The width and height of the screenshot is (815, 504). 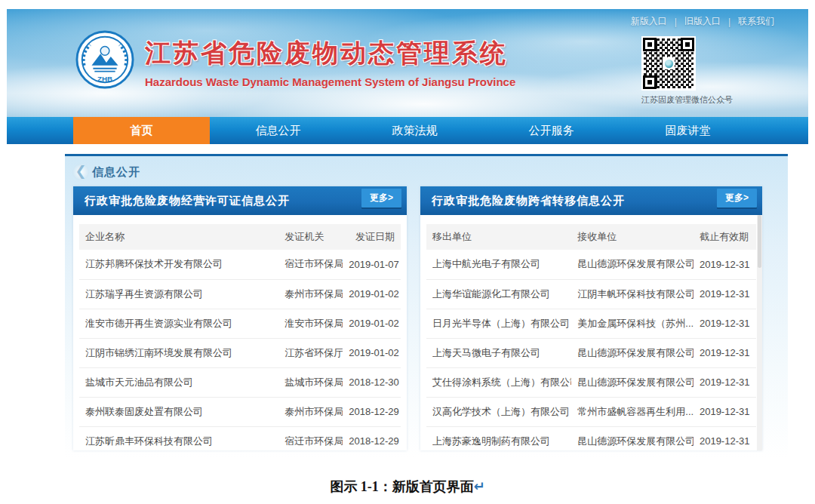 I want to click on wechat-qr-code, so click(x=669, y=63).